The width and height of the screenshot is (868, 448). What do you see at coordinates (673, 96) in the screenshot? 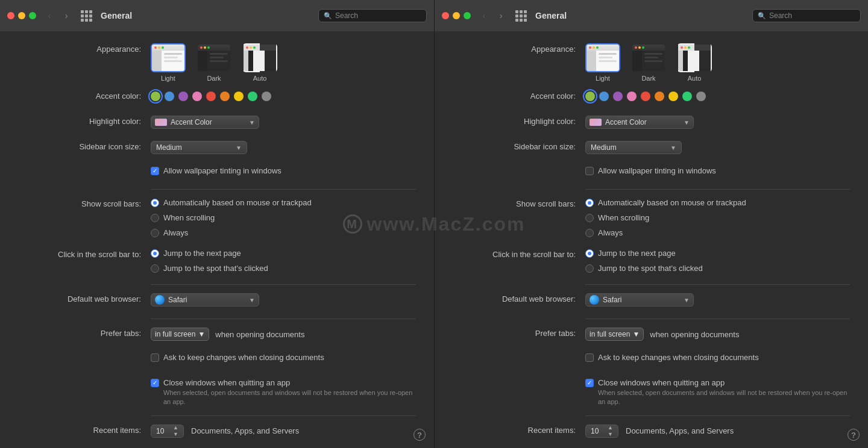
I see `accent-yellow-right` at bounding box center [673, 96].